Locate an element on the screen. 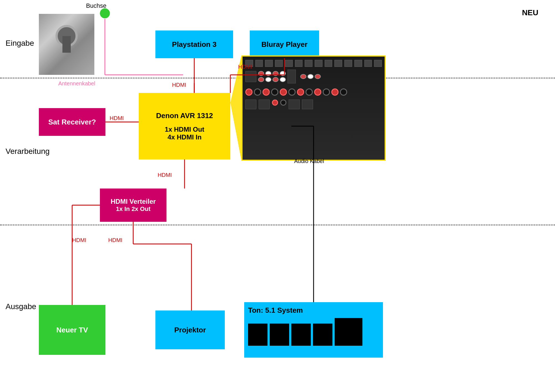  neuer-tv-box: Neuer TV is located at coordinates (72, 330).